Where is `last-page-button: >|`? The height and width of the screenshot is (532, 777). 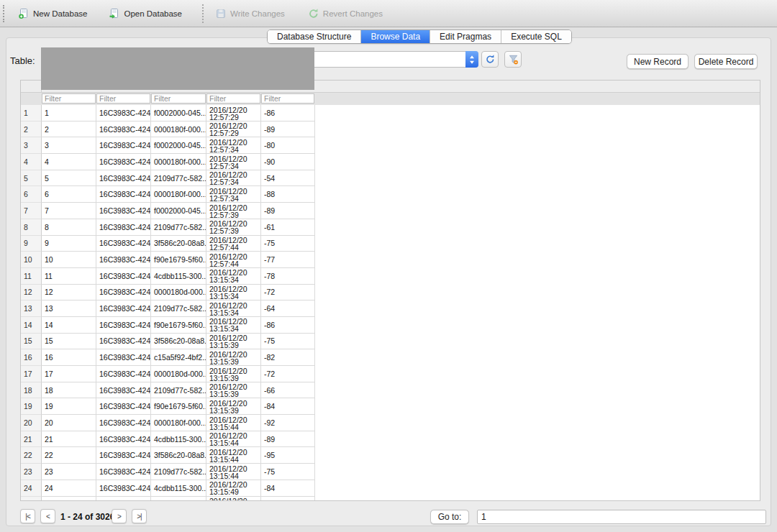
last-page-button: >| is located at coordinates (140, 516).